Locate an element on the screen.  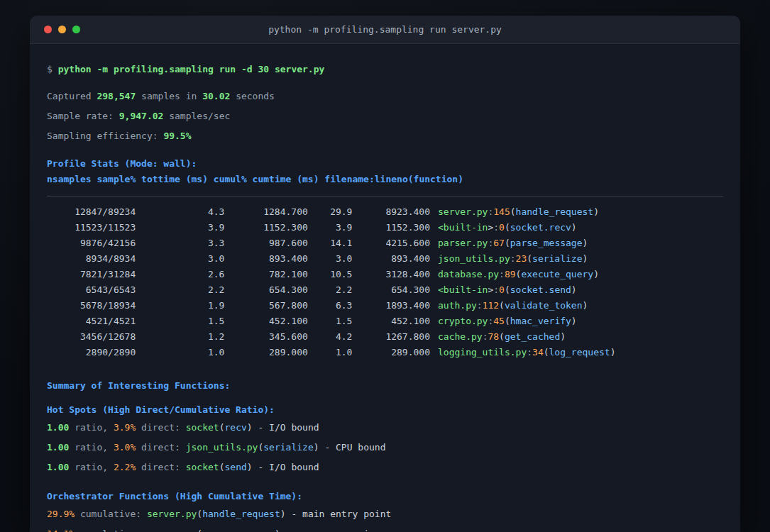
table-divider is located at coordinates (385, 196).